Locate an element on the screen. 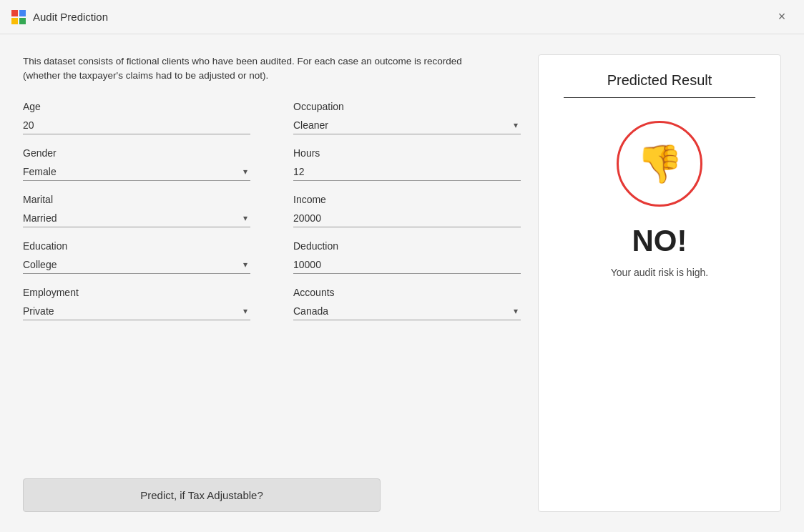  thumbs-down-circle: 👎 is located at coordinates (660, 164).